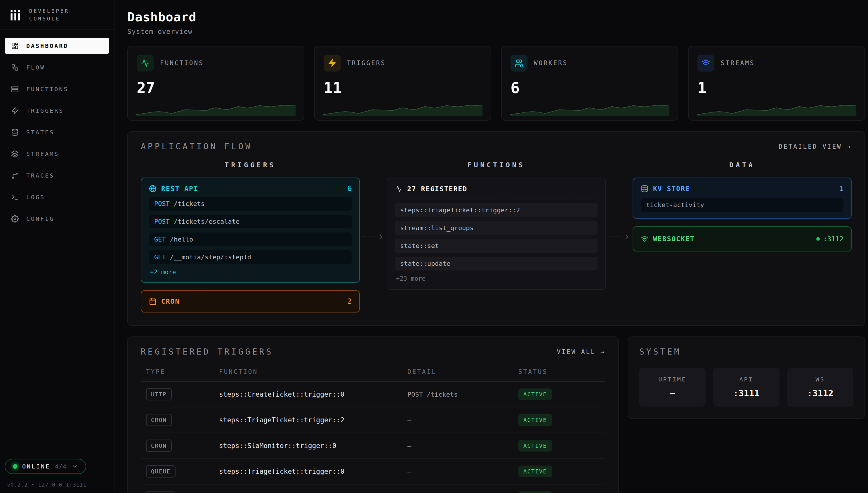  What do you see at coordinates (496, 246) in the screenshot?
I see `function-row: state::set` at bounding box center [496, 246].